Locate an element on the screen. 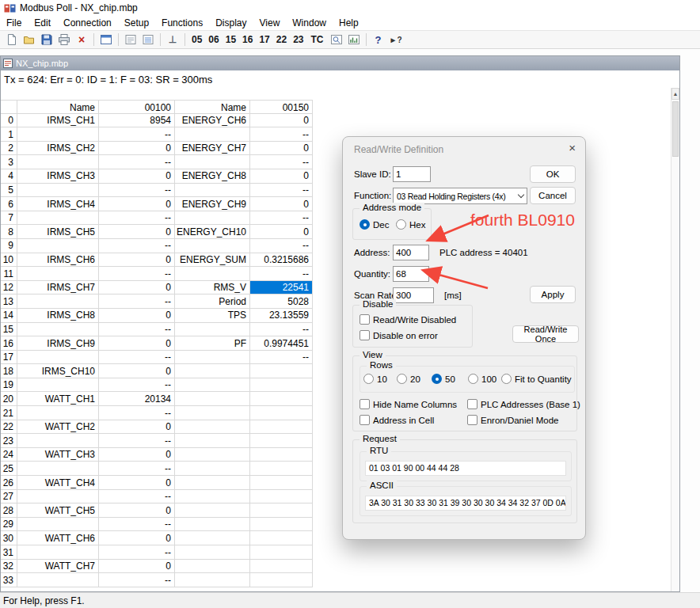 This screenshot has height=608, width=700. menu-item: File is located at coordinates (14, 23).